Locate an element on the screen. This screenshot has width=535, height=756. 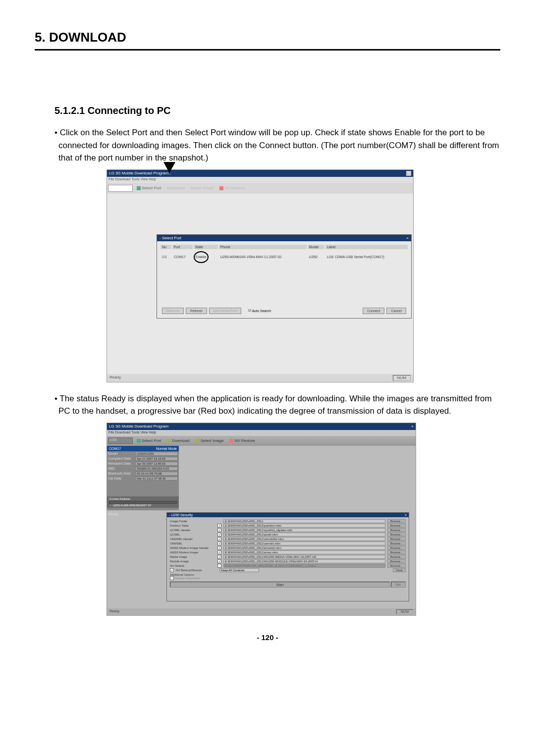
cal-label: Cal Date is located at coordinates (122, 479).